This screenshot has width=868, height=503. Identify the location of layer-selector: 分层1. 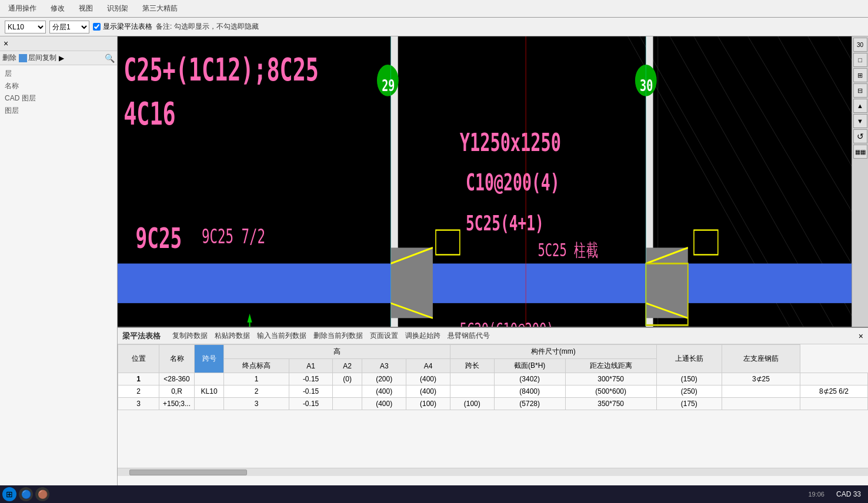
(69, 27).